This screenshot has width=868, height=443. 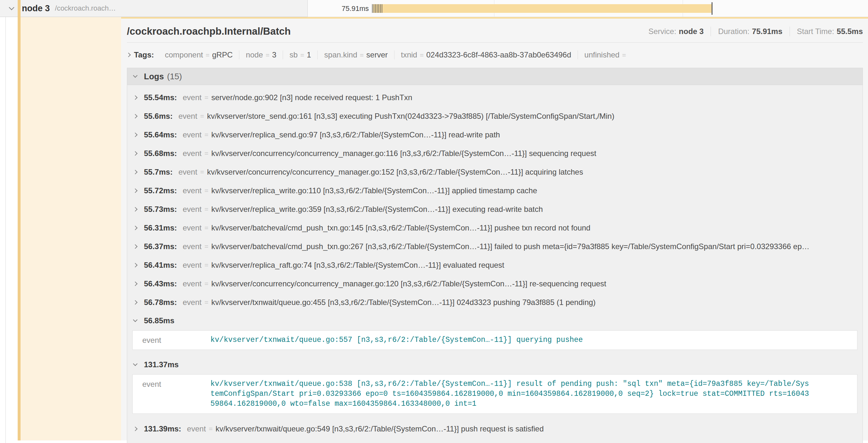 I want to click on duration-label: Duration:, so click(x=734, y=32).